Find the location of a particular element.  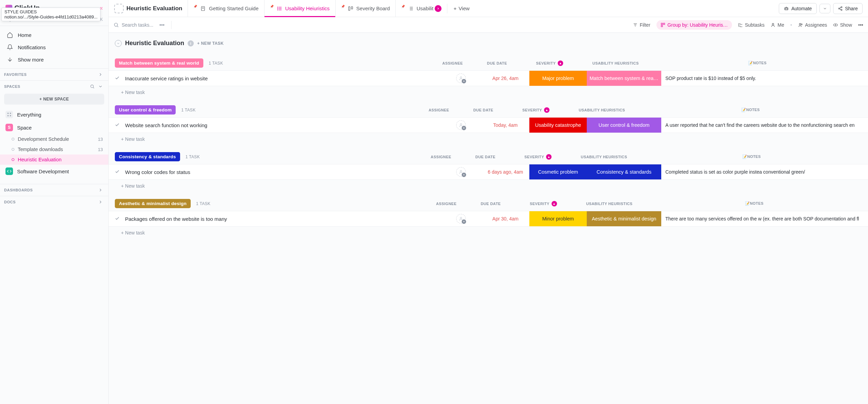

subtasks-button: Subtasks is located at coordinates (751, 25).